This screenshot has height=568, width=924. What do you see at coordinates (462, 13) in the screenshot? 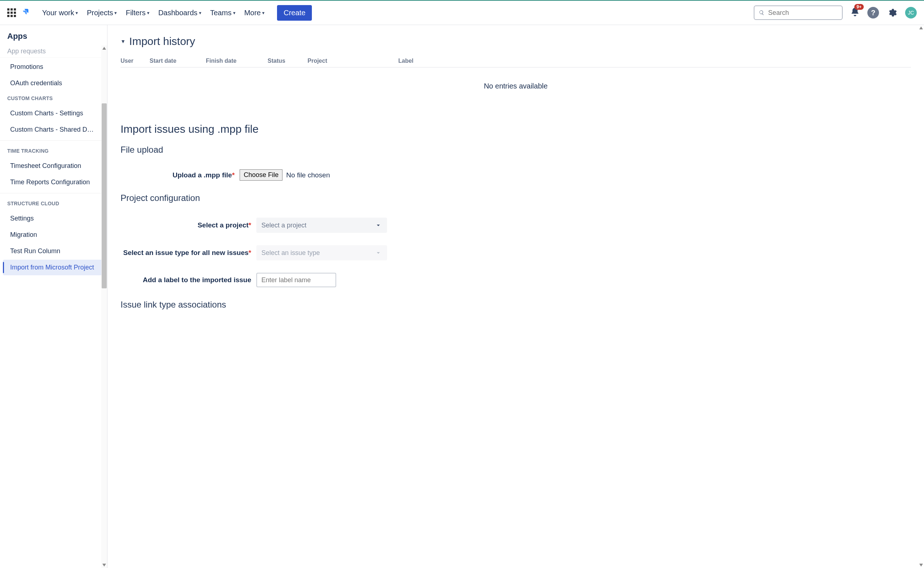
I see `top-navigation: Your work▾ Projects▾ Filters▾ Dashboards…` at bounding box center [462, 13].